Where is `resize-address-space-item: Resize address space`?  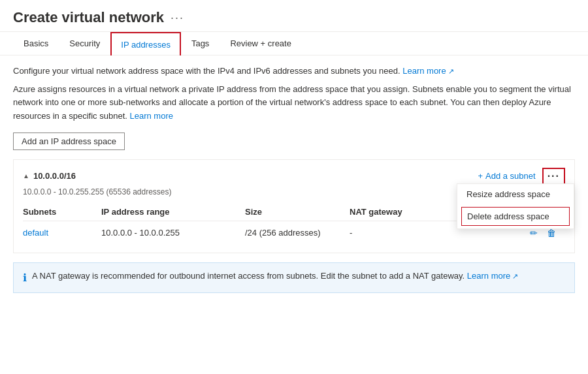
resize-address-space-item: Resize address space is located at coordinates (515, 195).